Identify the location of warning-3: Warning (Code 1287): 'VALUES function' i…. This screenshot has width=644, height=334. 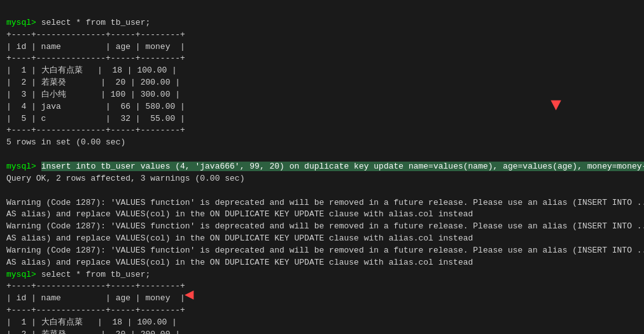
(325, 251).